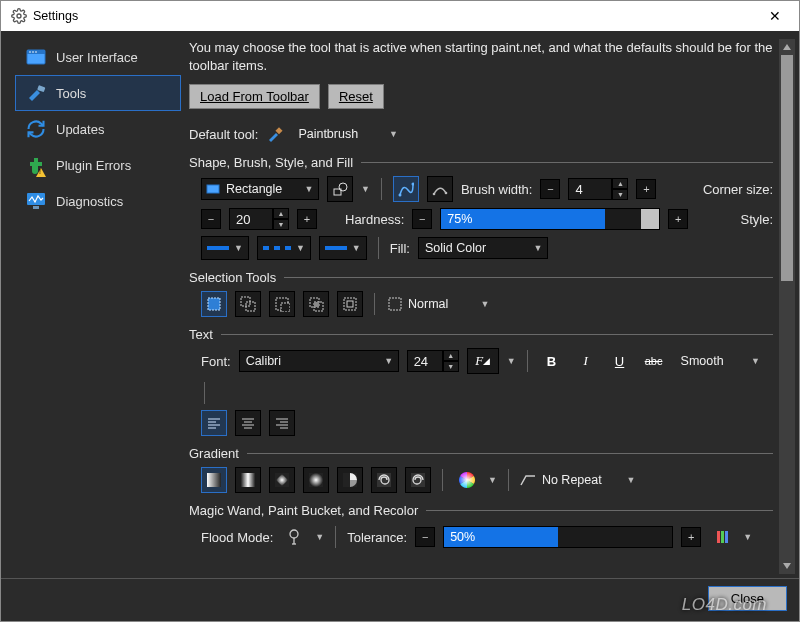 The height and width of the screenshot is (622, 800). What do you see at coordinates (294, 537) in the screenshot?
I see `flood-mode-button` at bounding box center [294, 537].